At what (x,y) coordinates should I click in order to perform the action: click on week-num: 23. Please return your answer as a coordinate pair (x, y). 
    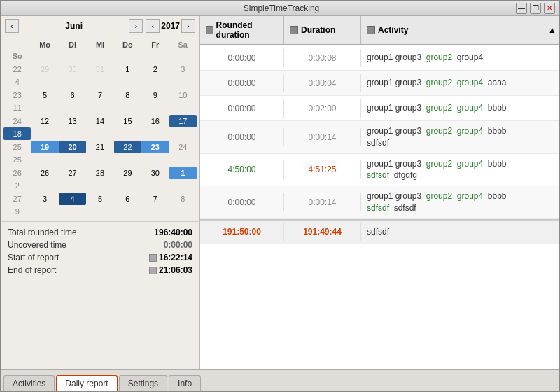
    Looking at the image, I should click on (17, 95).